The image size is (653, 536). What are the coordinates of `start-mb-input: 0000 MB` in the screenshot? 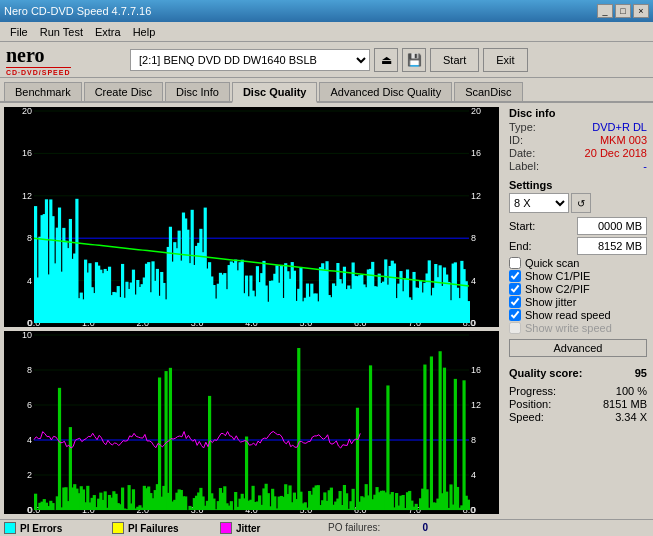 It's located at (612, 226).